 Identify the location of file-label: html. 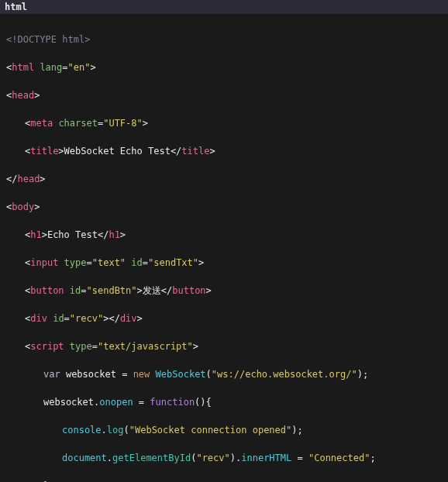
(16, 7).